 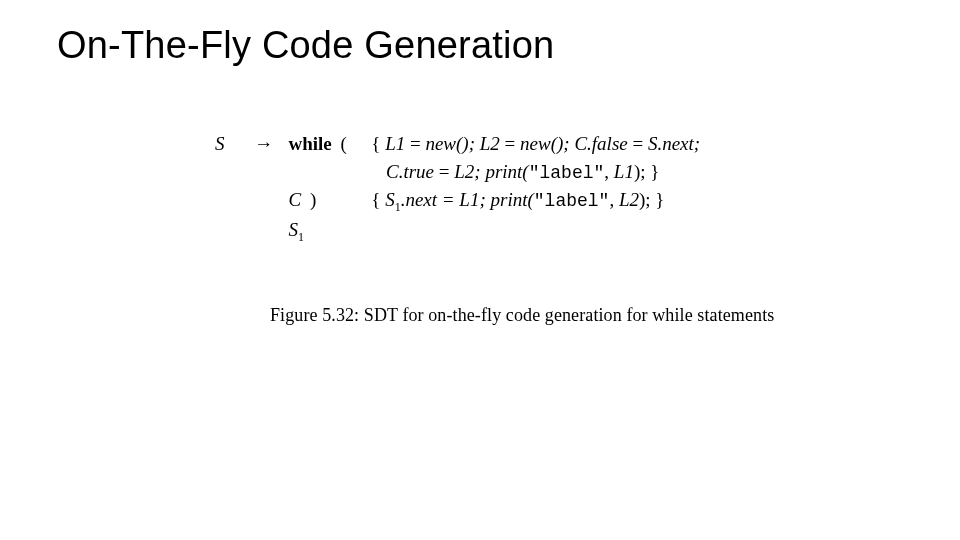 I want to click on sdt-production: S → while ( { L1 = new(); L2 = new(); C.…, so click(x=458, y=188).